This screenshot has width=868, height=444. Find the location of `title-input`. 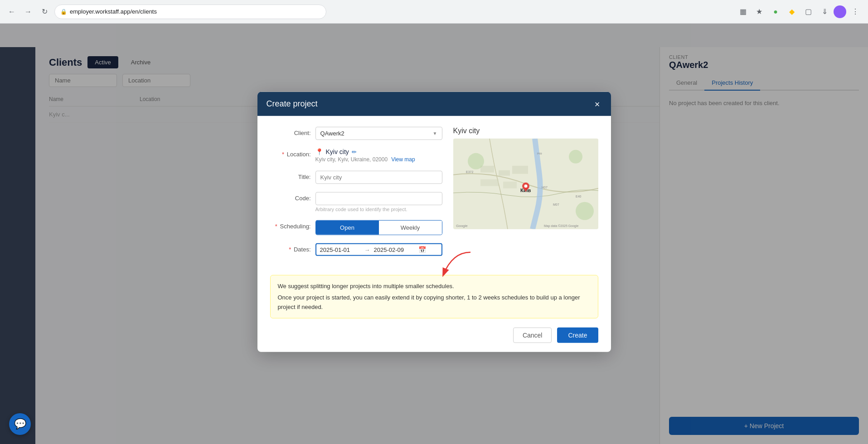

title-input is located at coordinates (379, 178).